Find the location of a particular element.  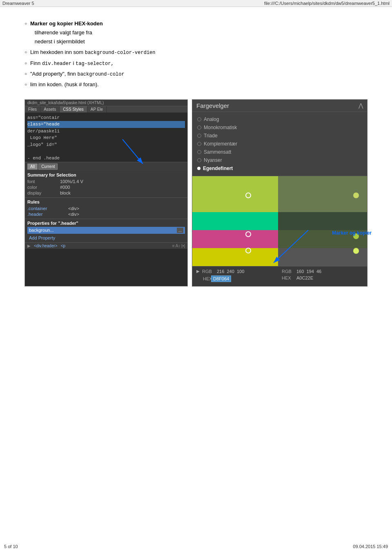

color-block-cyan is located at coordinates (235, 221).